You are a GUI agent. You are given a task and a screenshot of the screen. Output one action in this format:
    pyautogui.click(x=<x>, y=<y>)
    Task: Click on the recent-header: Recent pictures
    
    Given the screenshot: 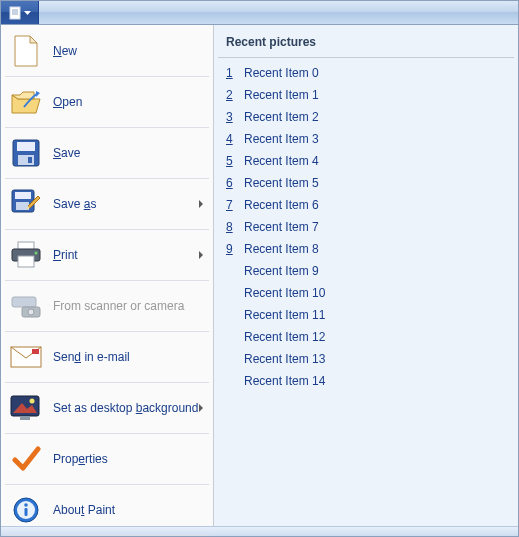 What is the action you would take?
    pyautogui.click(x=366, y=46)
    